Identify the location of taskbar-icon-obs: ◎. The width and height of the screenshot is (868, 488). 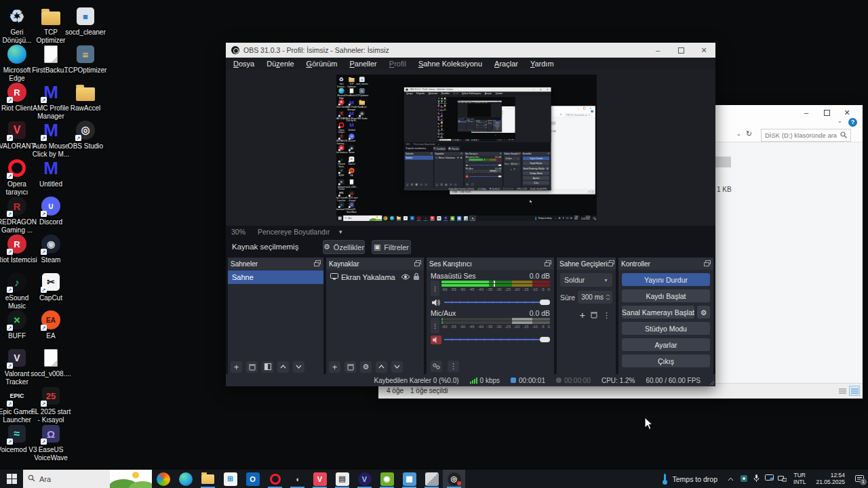
(473, 218).